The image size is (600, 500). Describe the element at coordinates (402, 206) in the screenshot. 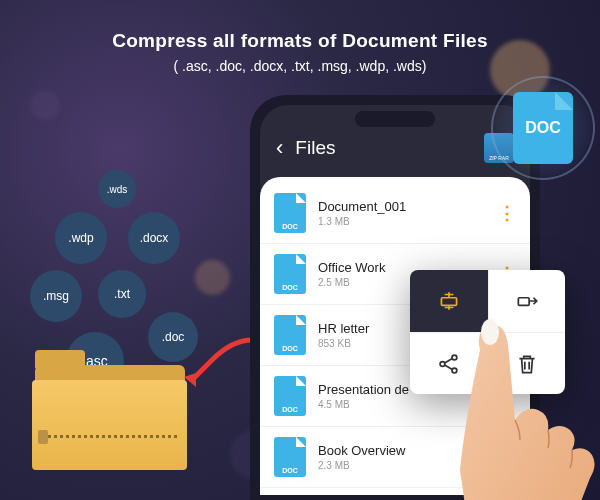

I see `file-name: Document_001` at that location.